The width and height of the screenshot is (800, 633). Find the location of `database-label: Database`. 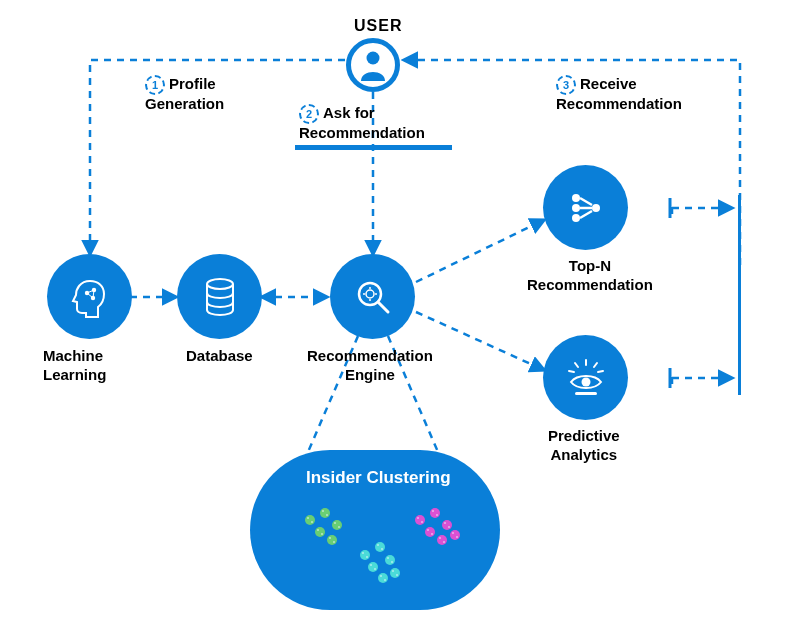

database-label: Database is located at coordinates (220, 356).